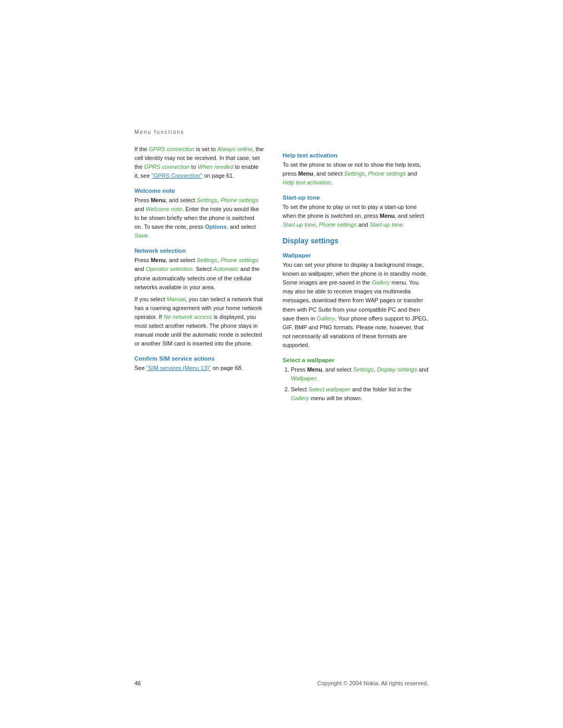 The height and width of the screenshot is (728, 563). What do you see at coordinates (356, 360) in the screenshot?
I see `select-wallpaper-heading: Select a wallpaper` at bounding box center [356, 360].